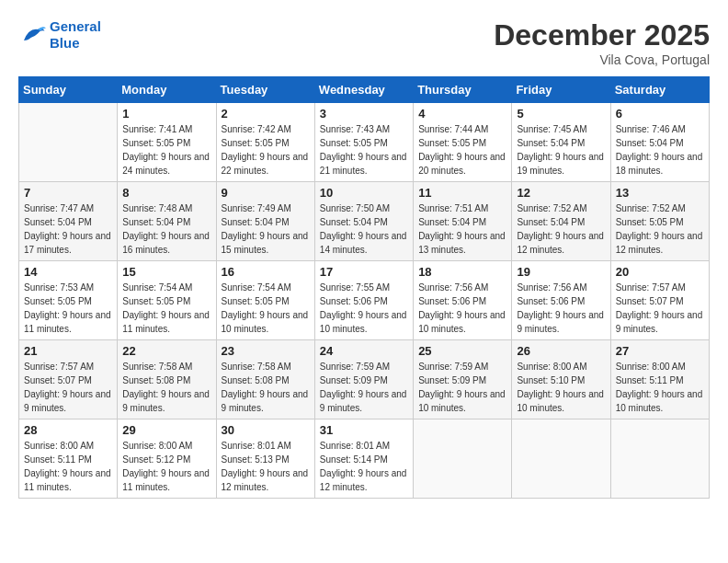 The height and width of the screenshot is (563, 728). What do you see at coordinates (364, 459) in the screenshot?
I see `calendar-week-row: 28Sunrise: 8:00 AMSunset: 5:11 PMDayligh…` at bounding box center [364, 459].